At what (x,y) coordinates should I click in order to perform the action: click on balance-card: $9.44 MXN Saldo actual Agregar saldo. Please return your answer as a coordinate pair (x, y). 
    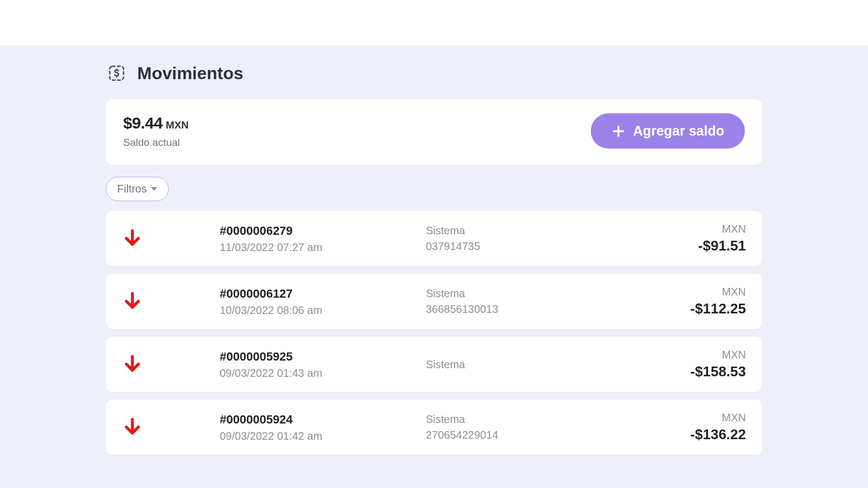
    Looking at the image, I should click on (434, 132).